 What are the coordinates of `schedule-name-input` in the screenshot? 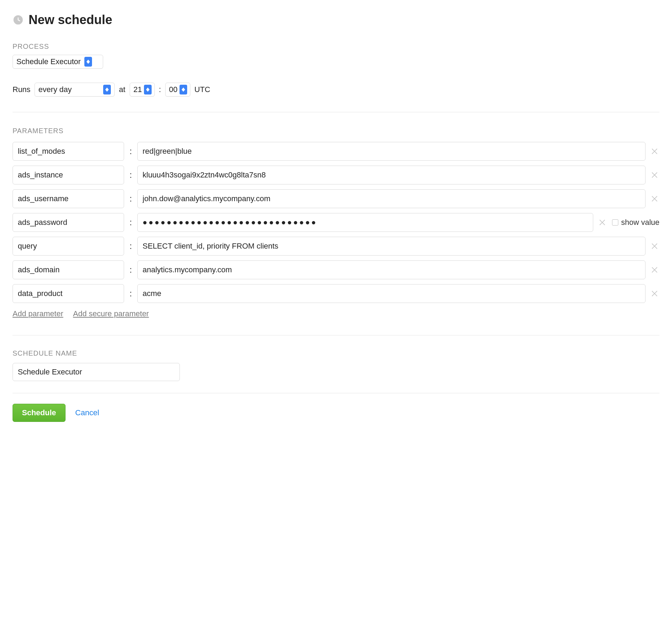 It's located at (96, 372).